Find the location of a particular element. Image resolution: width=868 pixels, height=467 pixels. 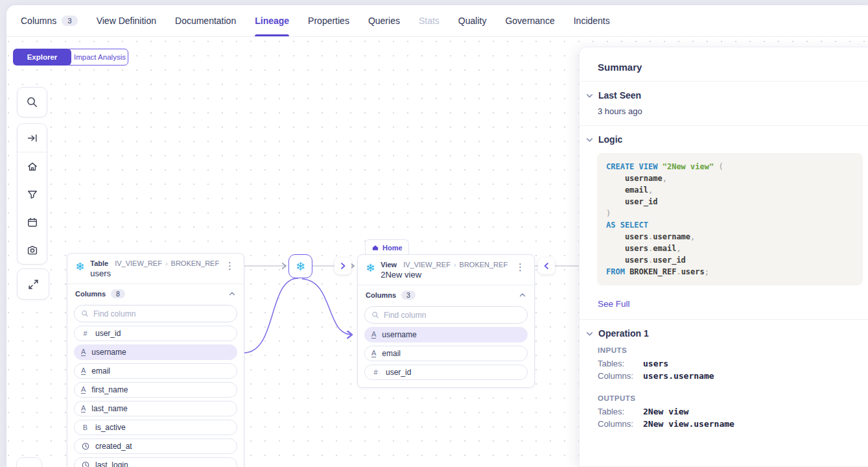

operation-section: Operation 1 INPUTS Tables:users Columns:… is located at coordinates (723, 379).